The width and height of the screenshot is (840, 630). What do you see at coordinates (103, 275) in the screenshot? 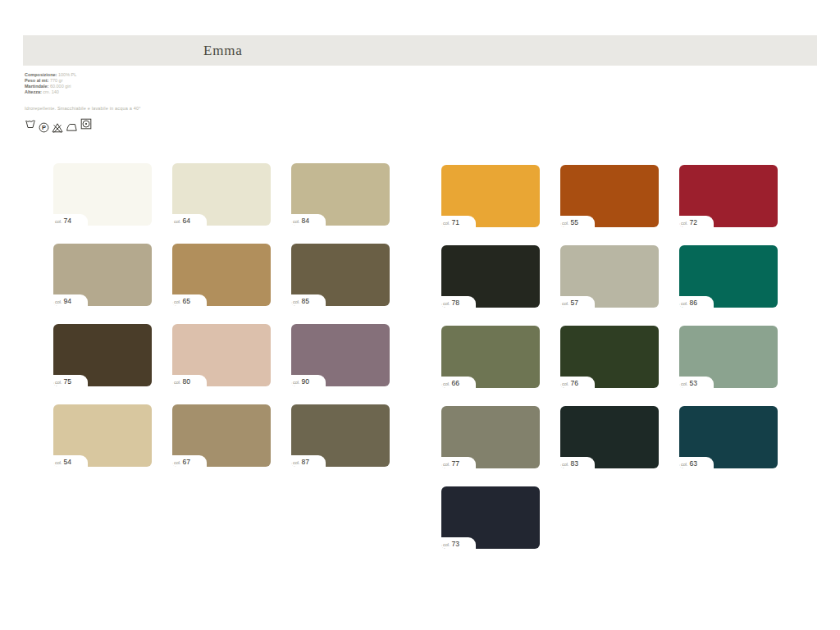
I see `fabric-swatch-94: col.94` at bounding box center [103, 275].